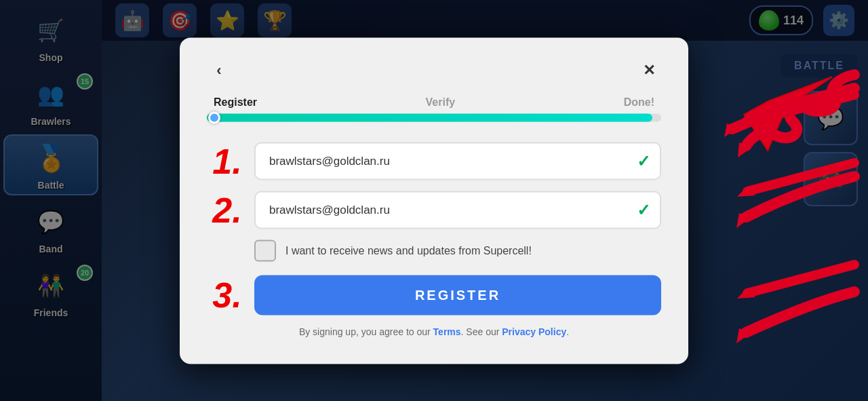  Describe the element at coordinates (214, 117) in the screenshot. I see `progress-dot` at that location.